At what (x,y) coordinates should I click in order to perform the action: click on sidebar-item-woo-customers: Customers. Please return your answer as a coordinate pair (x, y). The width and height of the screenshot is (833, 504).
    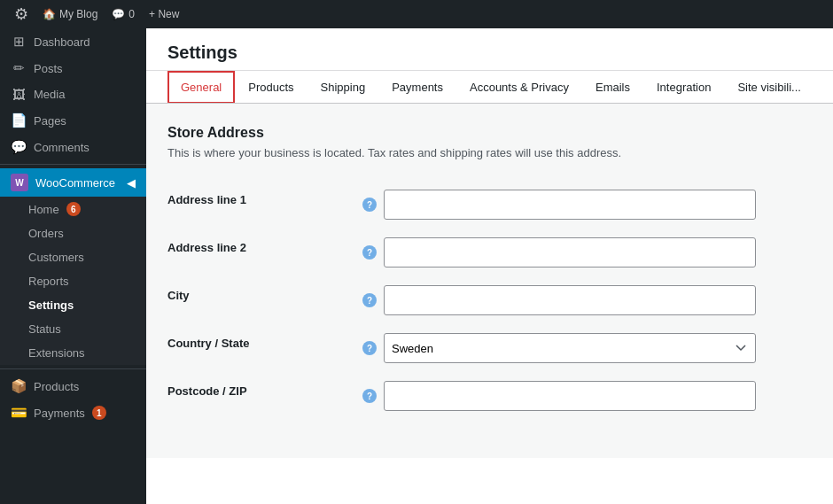
    Looking at the image, I should click on (73, 257).